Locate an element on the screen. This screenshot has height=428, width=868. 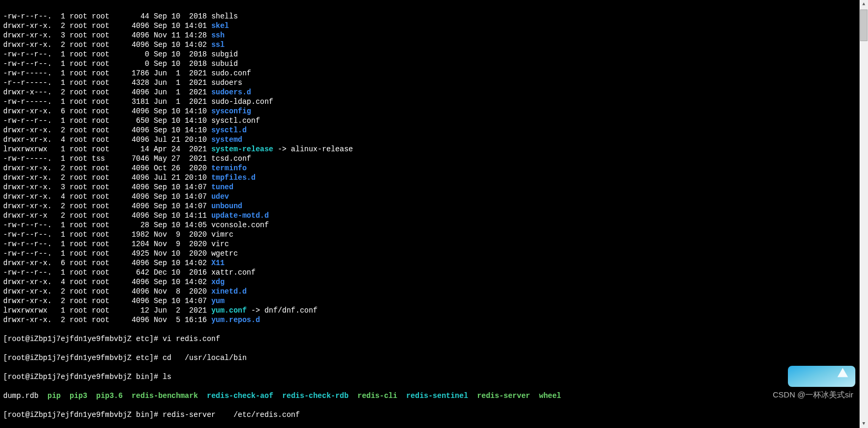
ls-row: drwxr-xr-x. 2 root root 4096 Sep 10 14:1… is located at coordinates (434, 130).